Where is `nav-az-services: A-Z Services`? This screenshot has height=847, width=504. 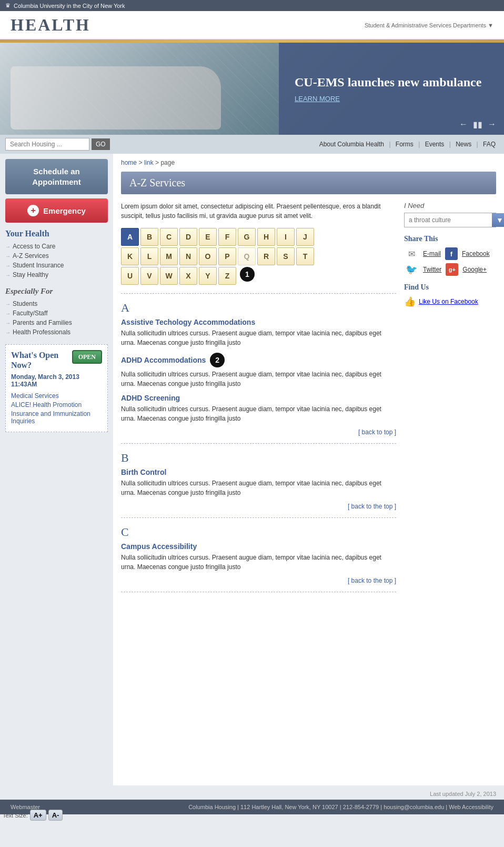 nav-az-services: A-Z Services is located at coordinates (57, 256).